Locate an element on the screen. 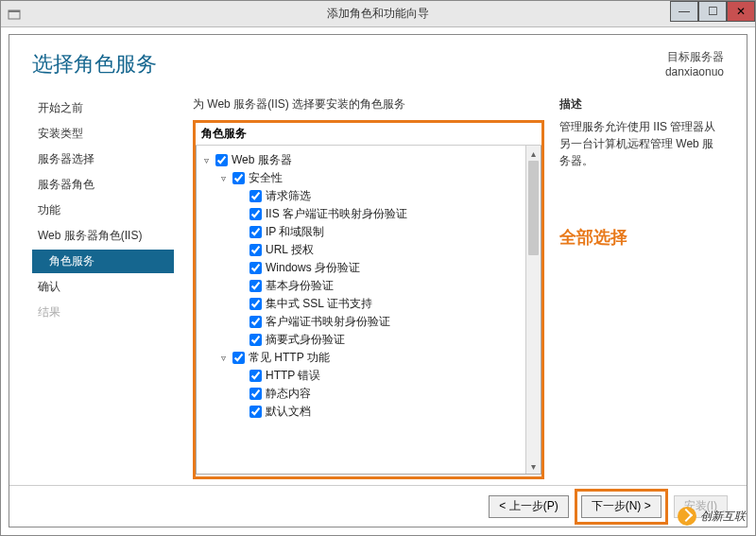 The width and height of the screenshot is (756, 536). tree-row: ▿常见 HTTP 功能 is located at coordinates (369, 357).